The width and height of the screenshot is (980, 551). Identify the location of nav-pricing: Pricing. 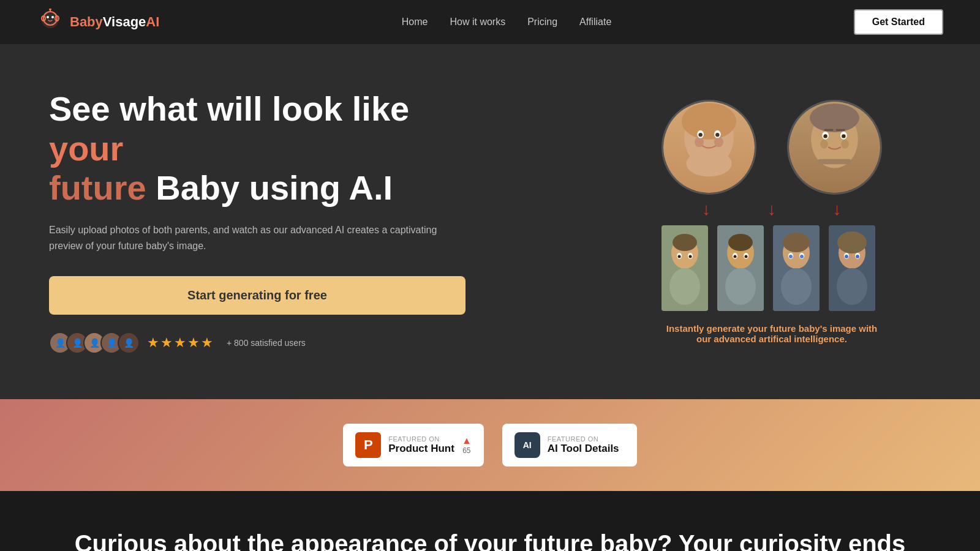
(543, 22).